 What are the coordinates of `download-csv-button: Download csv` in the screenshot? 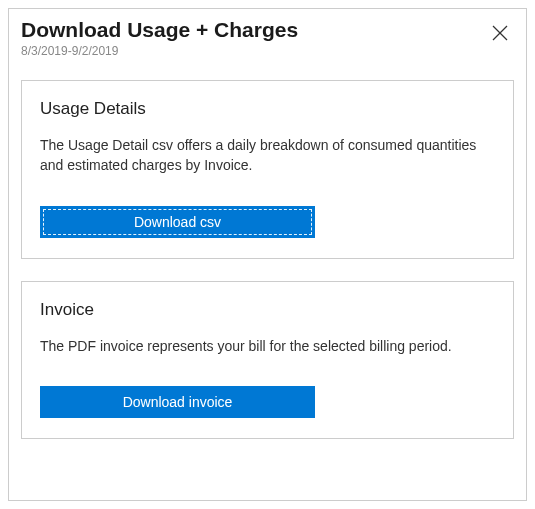 It's located at (178, 222).